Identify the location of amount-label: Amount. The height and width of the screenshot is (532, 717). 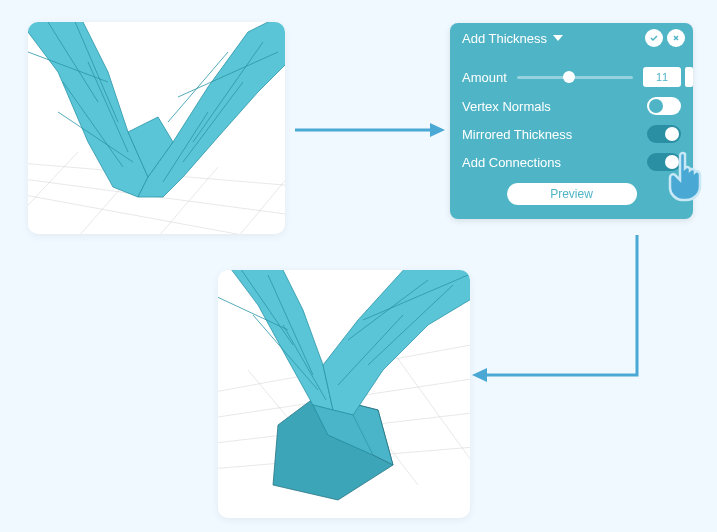
(484, 78).